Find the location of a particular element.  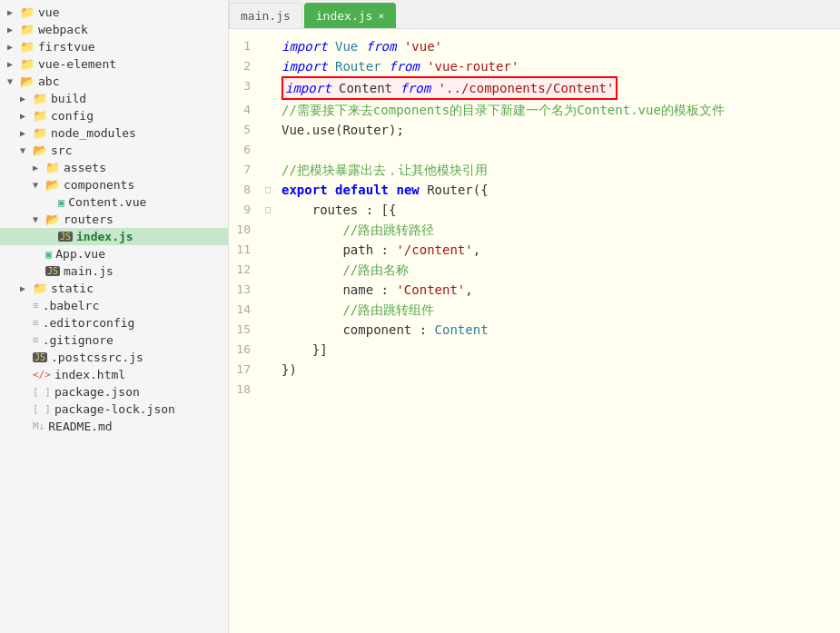

line-content: //把模块暴露出去，让其他模块引用 is located at coordinates (558, 170).